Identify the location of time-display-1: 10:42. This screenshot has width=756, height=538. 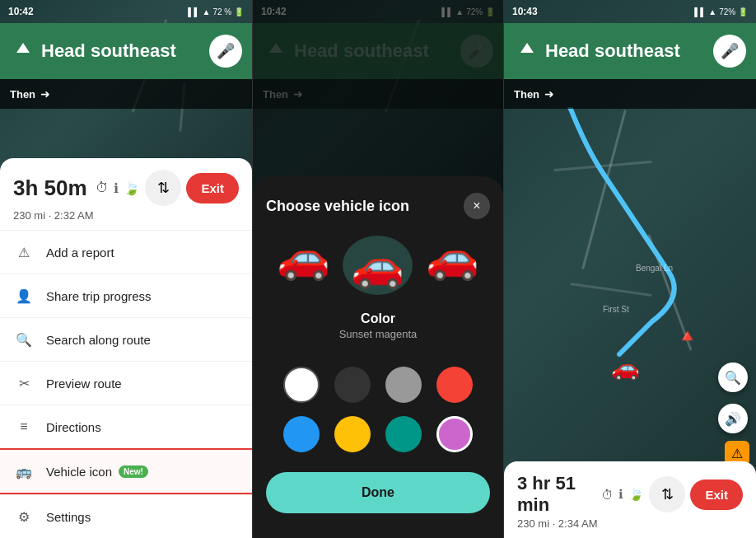
(21, 12).